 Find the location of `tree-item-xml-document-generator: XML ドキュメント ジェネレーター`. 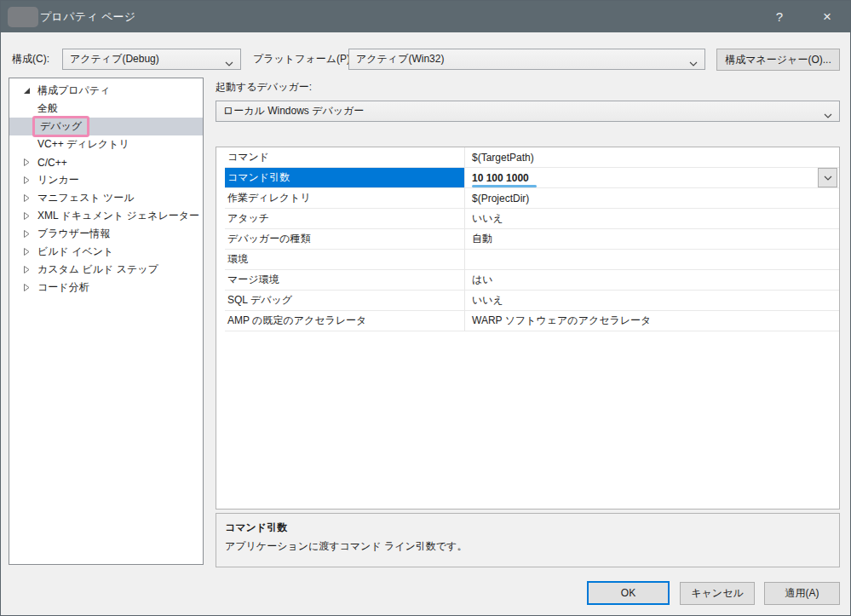

tree-item-xml-document-generator: XML ドキュメント ジェネレーター is located at coordinates (106, 216).